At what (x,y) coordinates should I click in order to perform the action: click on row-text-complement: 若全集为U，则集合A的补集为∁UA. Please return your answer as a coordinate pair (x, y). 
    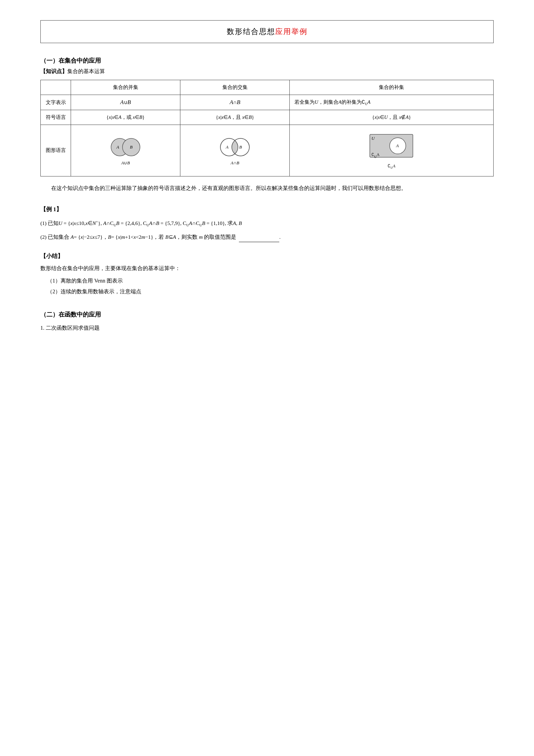
    Looking at the image, I should click on (392, 102).